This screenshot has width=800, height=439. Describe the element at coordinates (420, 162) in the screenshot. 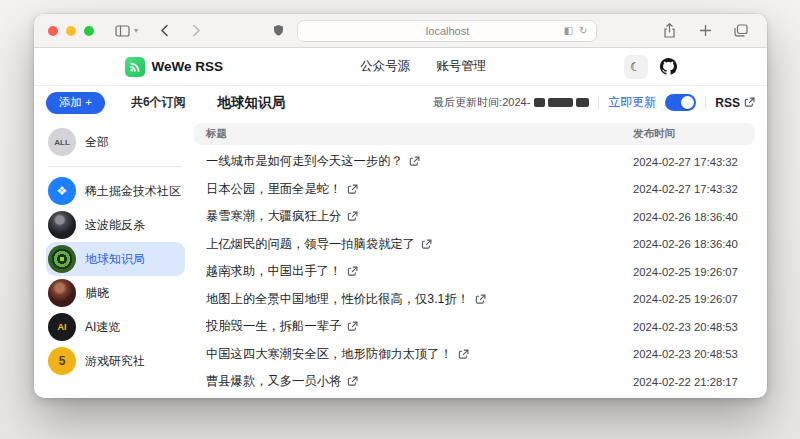

I see `article-link: 一线城市是如何走到今天这一步的？` at that location.